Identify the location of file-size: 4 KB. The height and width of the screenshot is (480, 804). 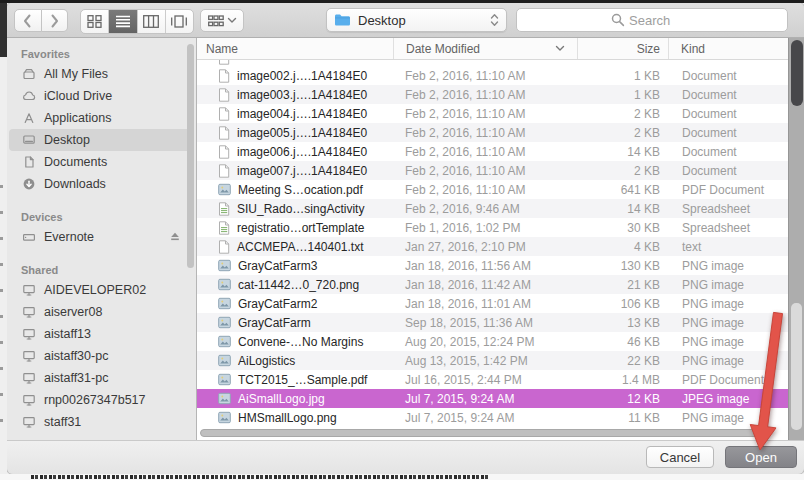
(622, 247).